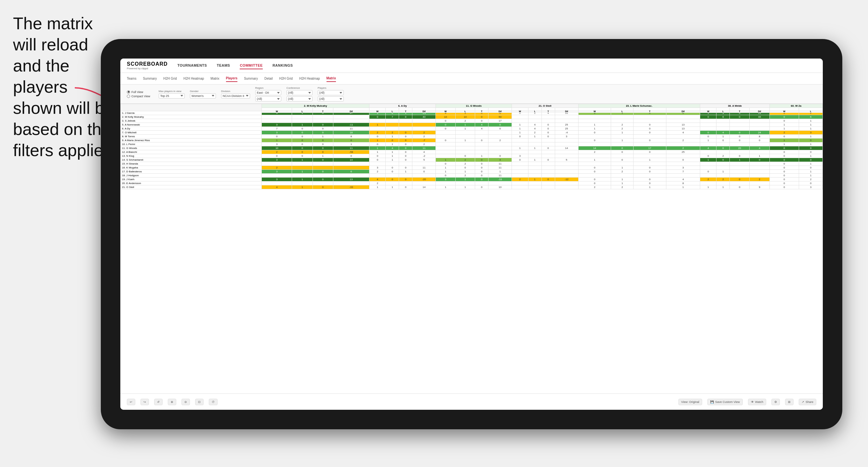 Image resolution: width=868 pixels, height=467 pixels. Describe the element at coordinates (535, 111) in the screenshot. I see `stoll-l: L` at that location.